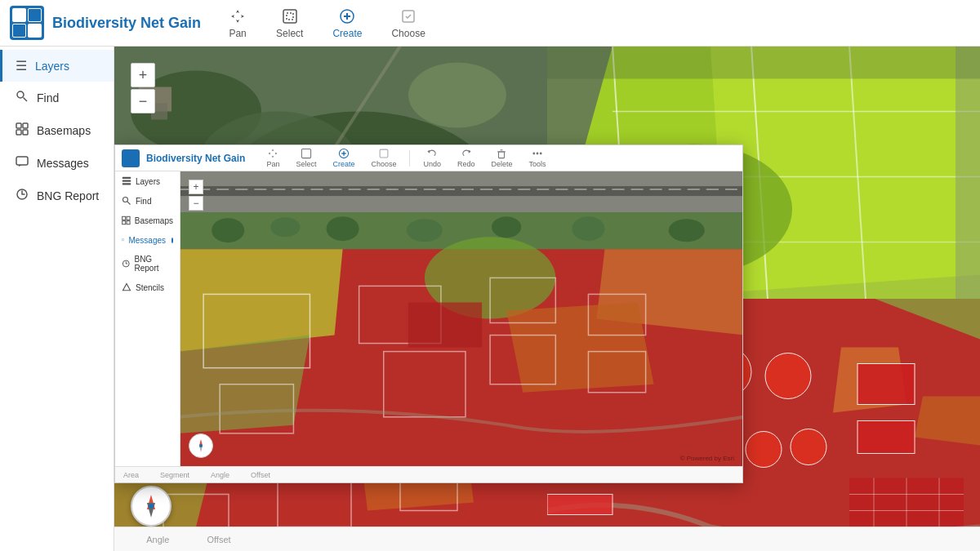  Describe the element at coordinates (57, 131) in the screenshot. I see `sidebar-item-basemaps: Basemaps` at that location.